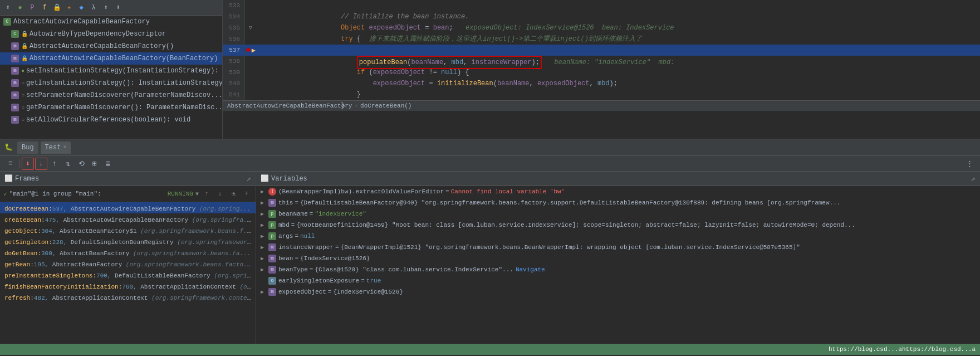 This screenshot has width=980, height=356. I want to click on thread-selector: ✓ "main"@1 in group "main": RUNNING ▼ ↑ …, so click(128, 194).